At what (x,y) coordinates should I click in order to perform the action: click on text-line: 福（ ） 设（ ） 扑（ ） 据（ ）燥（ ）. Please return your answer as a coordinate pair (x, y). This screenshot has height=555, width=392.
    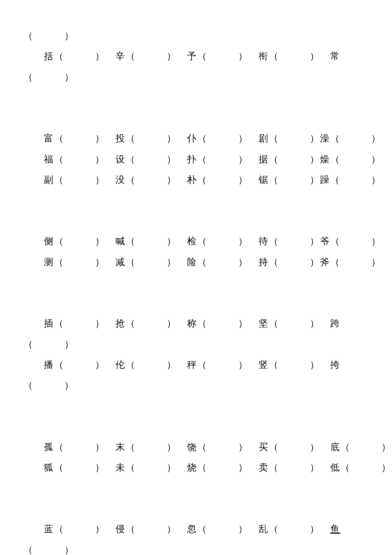
    Looking at the image, I should click on (196, 159).